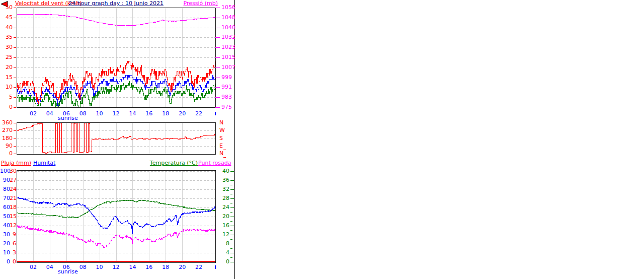 The image size is (644, 279). Describe the element at coordinates (226, 97) in the screenshot. I see `pressure-axis-tick-label: 983` at that location.